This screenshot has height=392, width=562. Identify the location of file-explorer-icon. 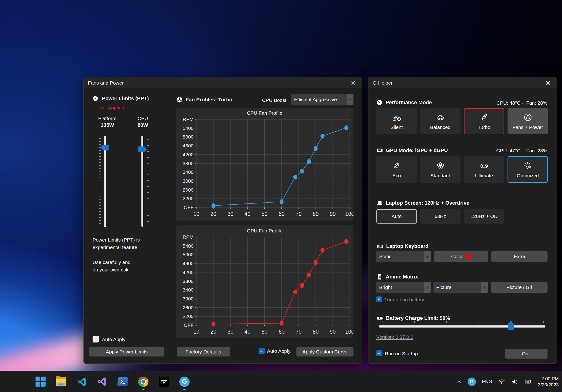
(61, 382).